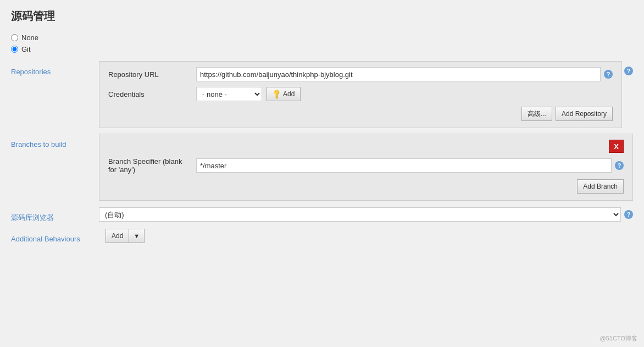 The width and height of the screenshot is (644, 347). Describe the element at coordinates (398, 74) in the screenshot. I see `repo-url-input` at that location.